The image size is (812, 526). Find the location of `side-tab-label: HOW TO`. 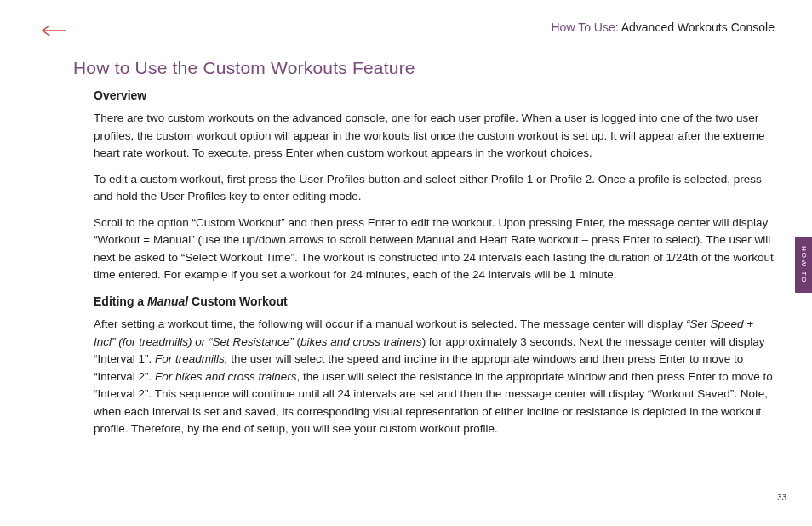

side-tab-label: HOW TO is located at coordinates (803, 266).